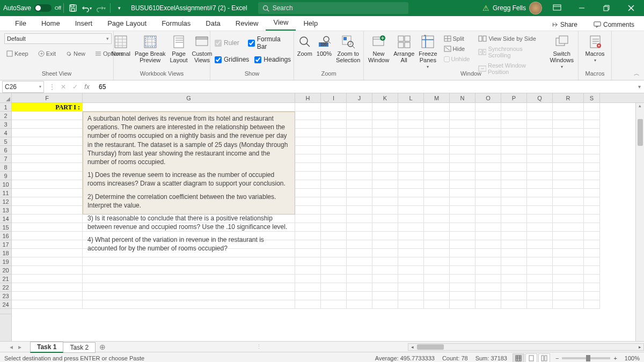  Describe the element at coordinates (379, 49) in the screenshot. I see `new-window-button: New Window` at that location.